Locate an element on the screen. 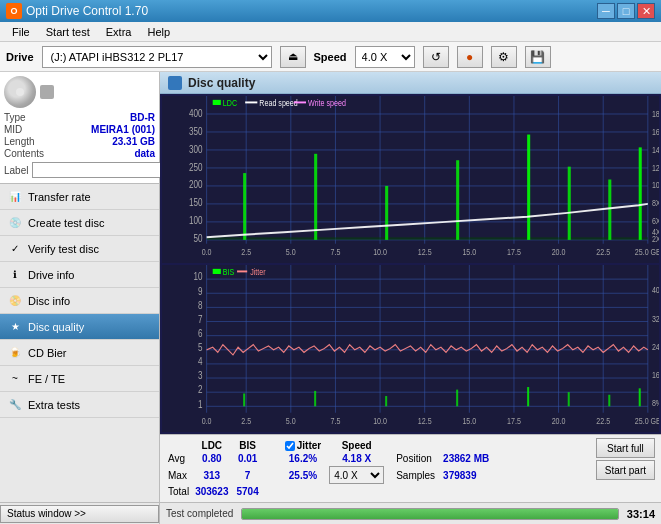 The width and height of the screenshot is (661, 524). svg-text: 6 is located at coordinates (200, 334).